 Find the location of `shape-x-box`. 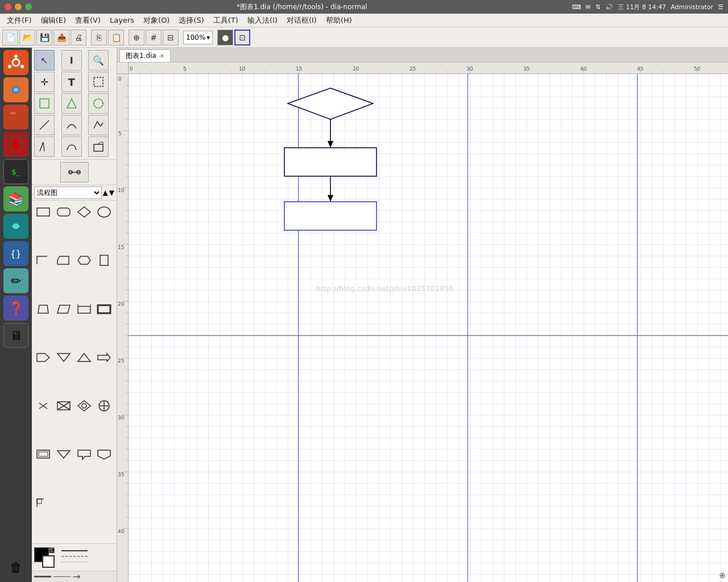

shape-x-box is located at coordinates (64, 406).